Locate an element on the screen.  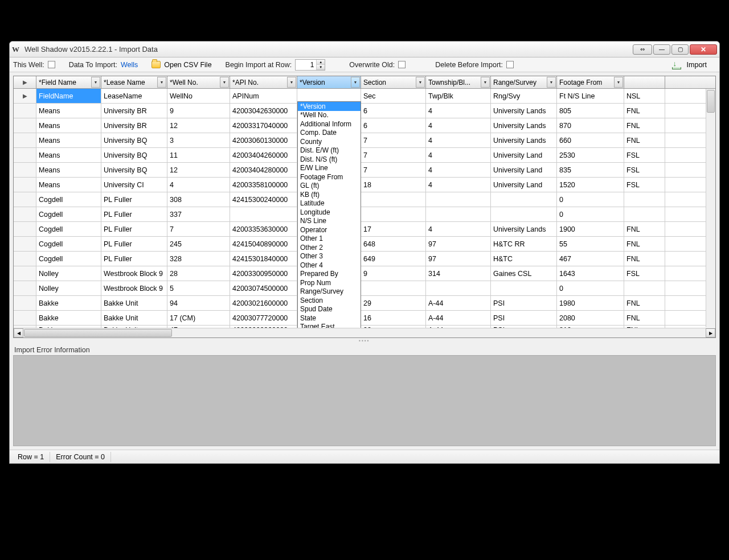
table-cell: 42003300950000 is located at coordinates (264, 273).